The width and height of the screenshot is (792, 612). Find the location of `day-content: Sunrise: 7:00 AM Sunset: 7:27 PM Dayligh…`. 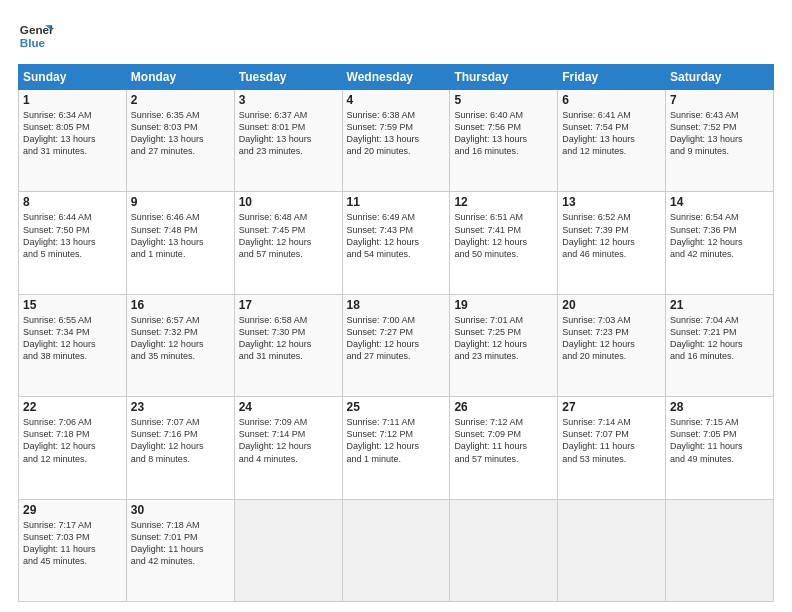

day-content: Sunrise: 7:00 AM Sunset: 7:27 PM Dayligh… is located at coordinates (396, 338).